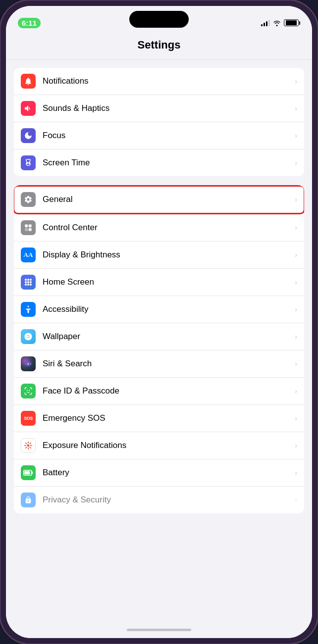  Describe the element at coordinates (296, 163) in the screenshot. I see `chevron-screentime: ›` at that location.